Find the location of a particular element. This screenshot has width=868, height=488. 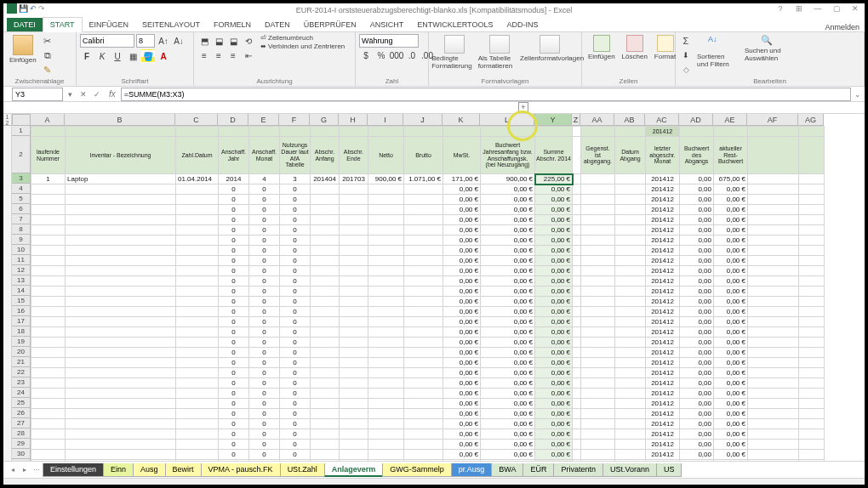

cell-I15 is located at coordinates (386, 302).